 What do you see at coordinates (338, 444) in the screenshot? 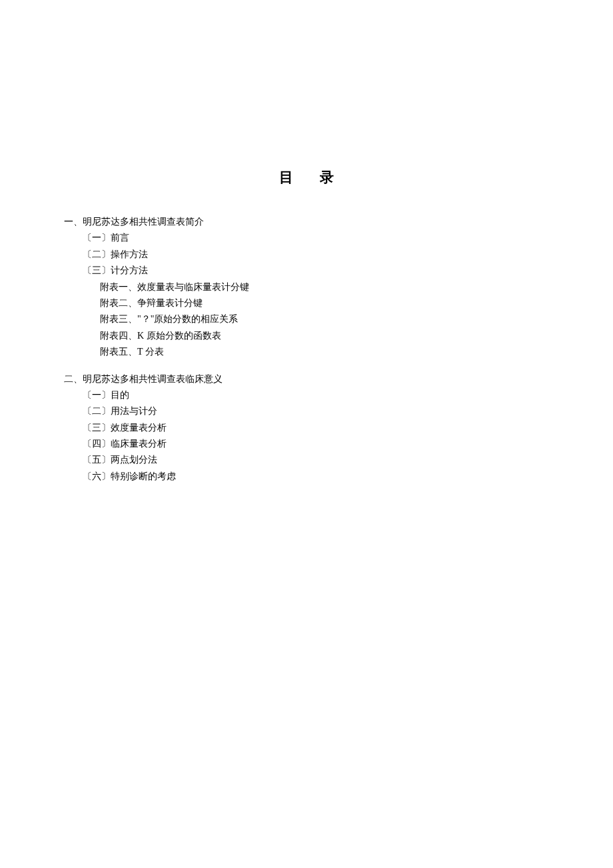
I see `section-2-sub-4: 〔四〕临床量表分析` at bounding box center [338, 444].